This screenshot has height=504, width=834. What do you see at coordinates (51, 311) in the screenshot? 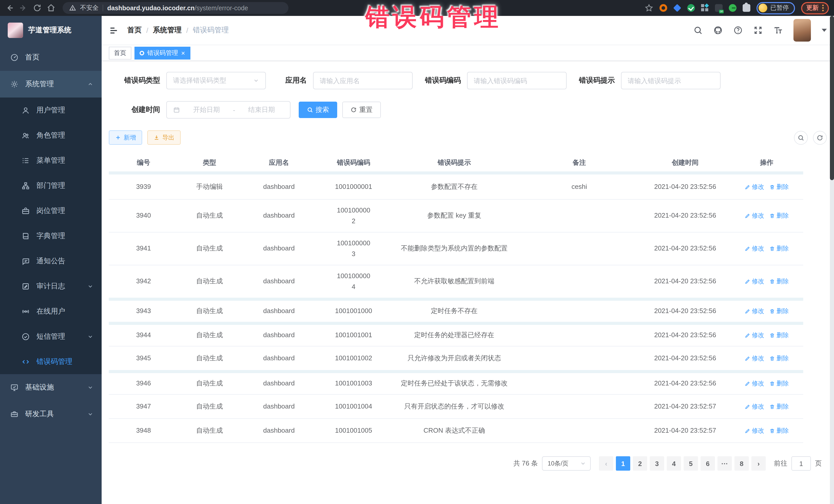
I see `sidebar-item: 在线用户` at bounding box center [51, 311].